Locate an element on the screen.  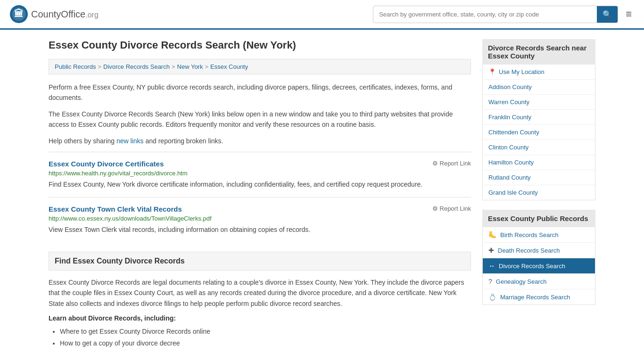
find-section-text: Essex County Divorce Records are legal d… is located at coordinates (260, 293).